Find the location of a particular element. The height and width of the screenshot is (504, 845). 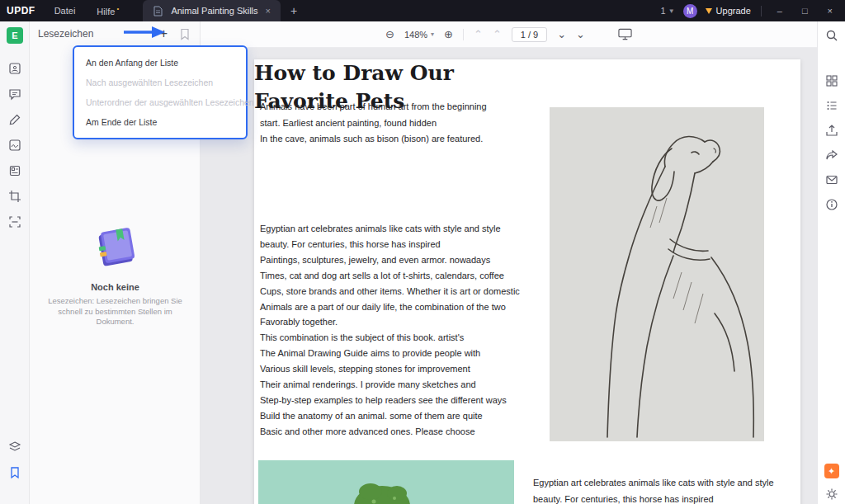

caption-paragraph: Egyptian art celebrates animals like cat… is located at coordinates (654, 490).